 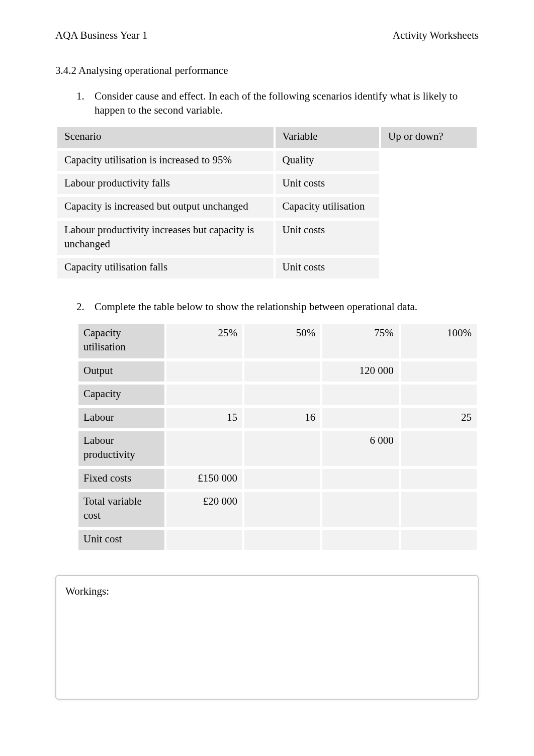 I want to click on table-row: Total variable cost £20 000, so click(x=278, y=510).